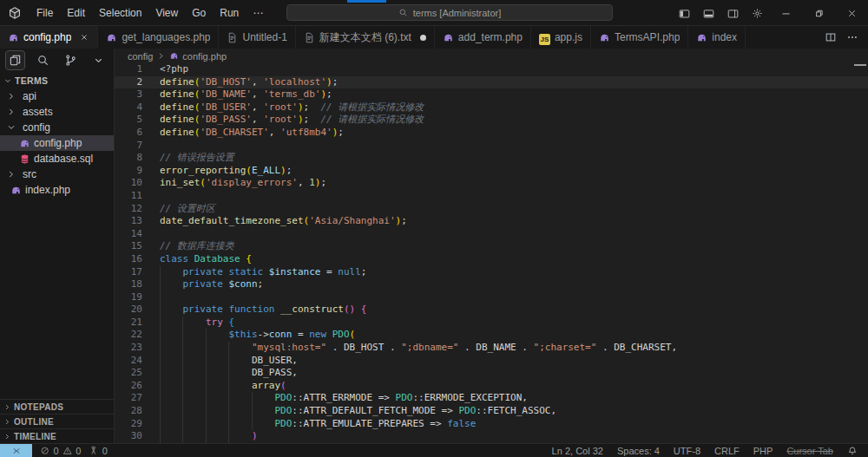  Describe the element at coordinates (511, 335) in the screenshot. I see `code-line-content: $this->conn = new PDO(` at that location.